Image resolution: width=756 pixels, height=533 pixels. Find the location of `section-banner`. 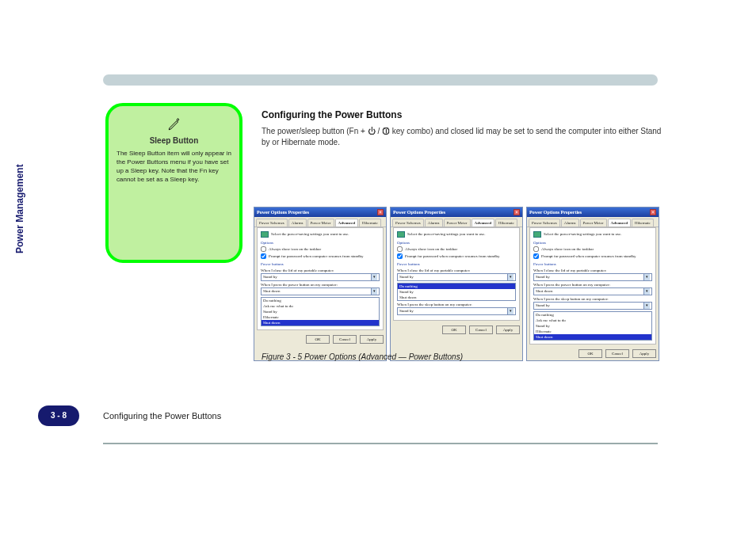

section-banner is located at coordinates (380, 80).